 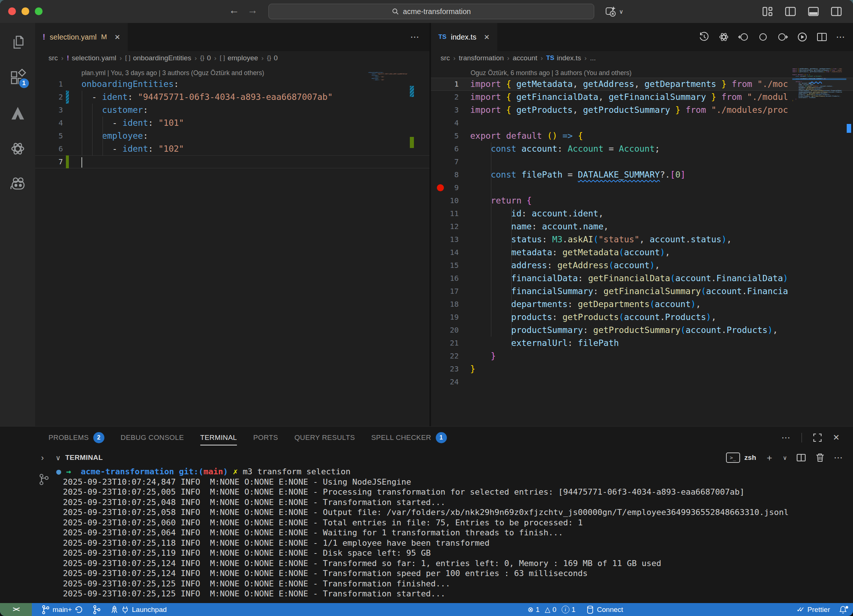 I want to click on command-center-search: acme-transformation, so click(x=431, y=11).